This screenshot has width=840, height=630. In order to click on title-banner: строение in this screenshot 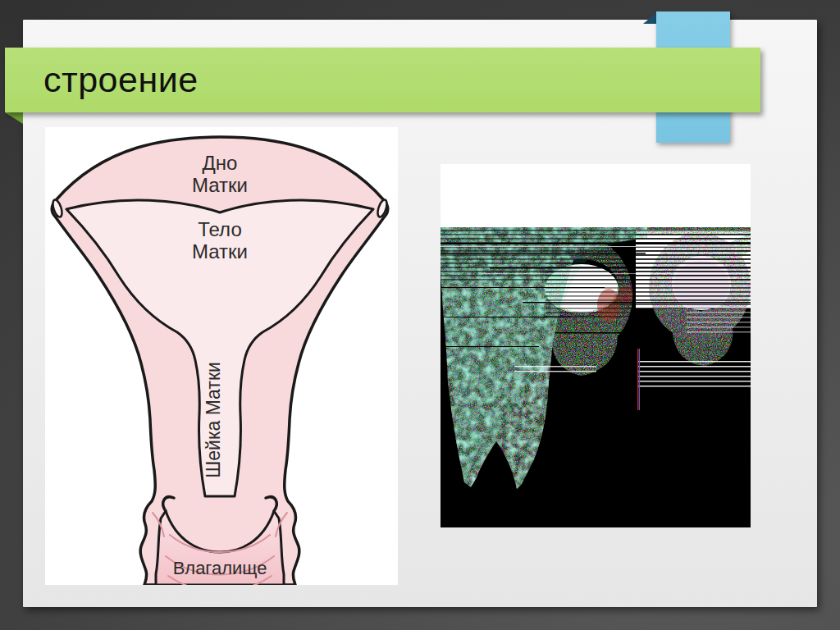, I will do `click(382, 80)`.